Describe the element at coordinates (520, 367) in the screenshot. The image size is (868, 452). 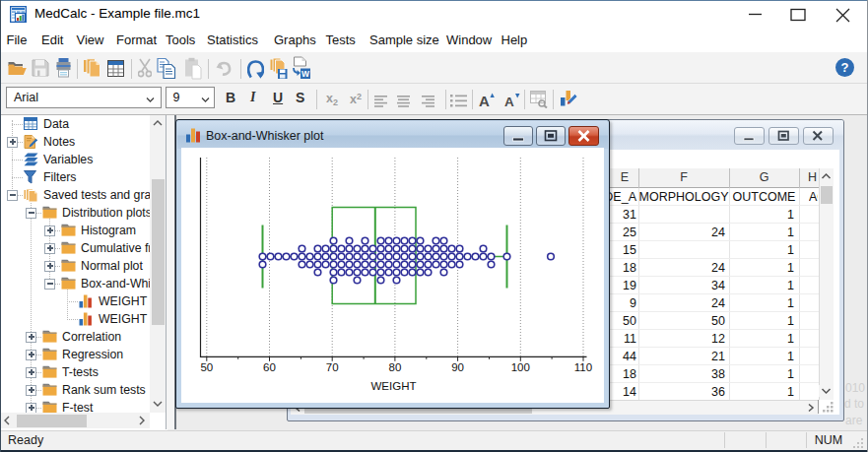
I see `svg-text: 100` at that location.